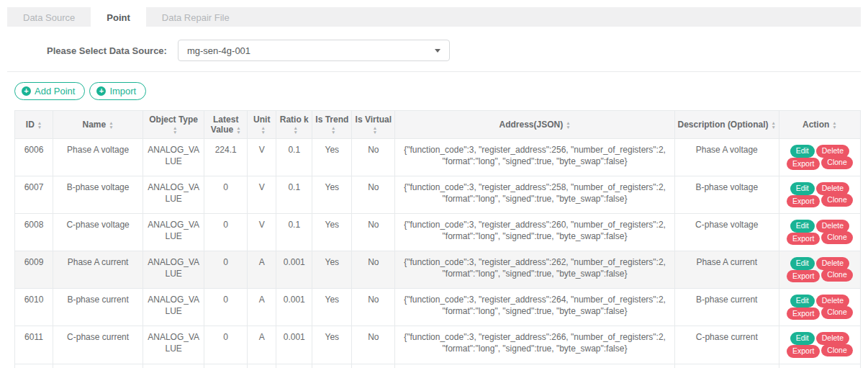 This screenshot has width=868, height=368. What do you see at coordinates (434, 49) in the screenshot?
I see `data-source-form: Please Select Data Source: mg-sen-4g-001` at bounding box center [434, 49].